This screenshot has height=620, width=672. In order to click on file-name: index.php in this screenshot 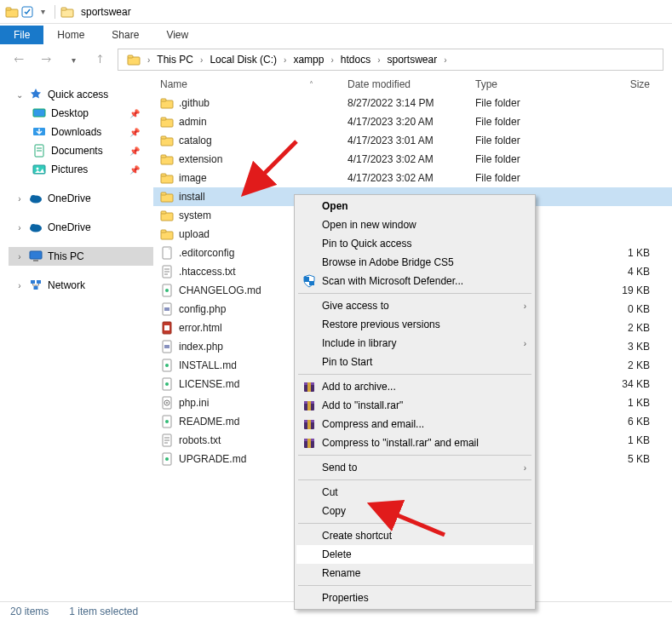, I will do `click(201, 347)`.